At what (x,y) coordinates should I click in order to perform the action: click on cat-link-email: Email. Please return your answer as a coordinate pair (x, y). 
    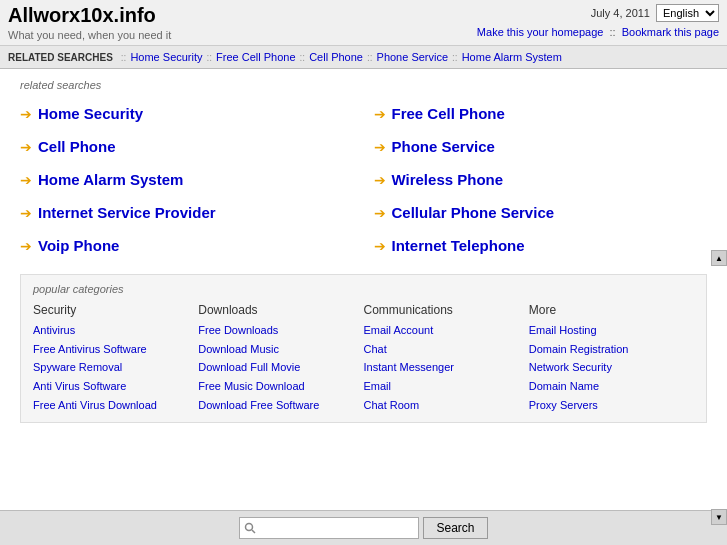
    Looking at the image, I should click on (446, 386).